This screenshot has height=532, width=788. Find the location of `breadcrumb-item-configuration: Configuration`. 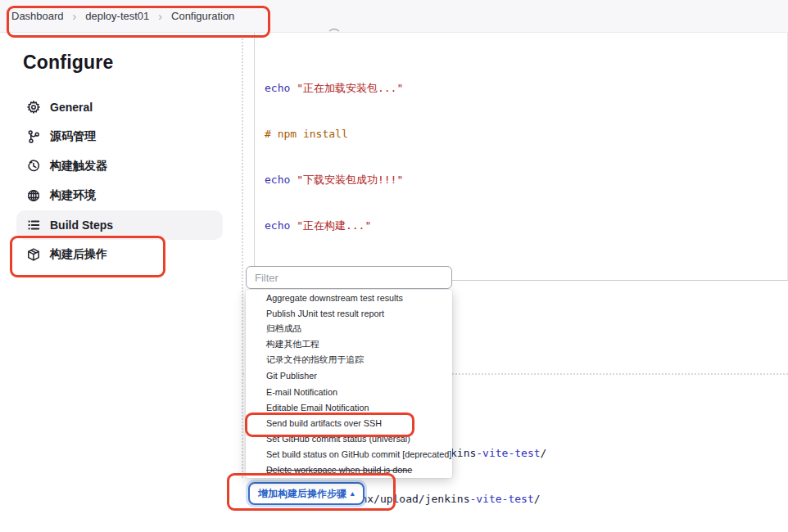

breadcrumb-item-configuration: Configuration is located at coordinates (203, 16).